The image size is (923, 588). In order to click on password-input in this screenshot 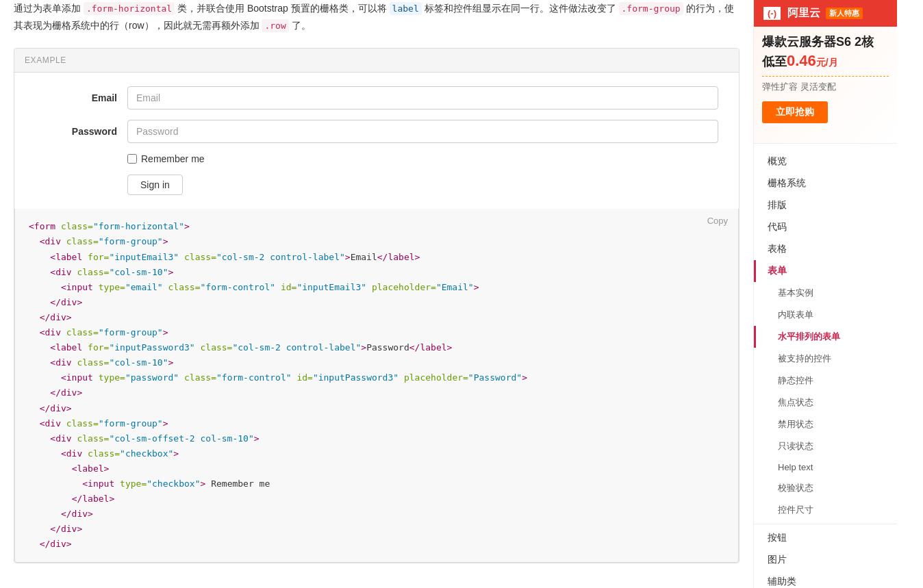, I will do `click(423, 131)`.